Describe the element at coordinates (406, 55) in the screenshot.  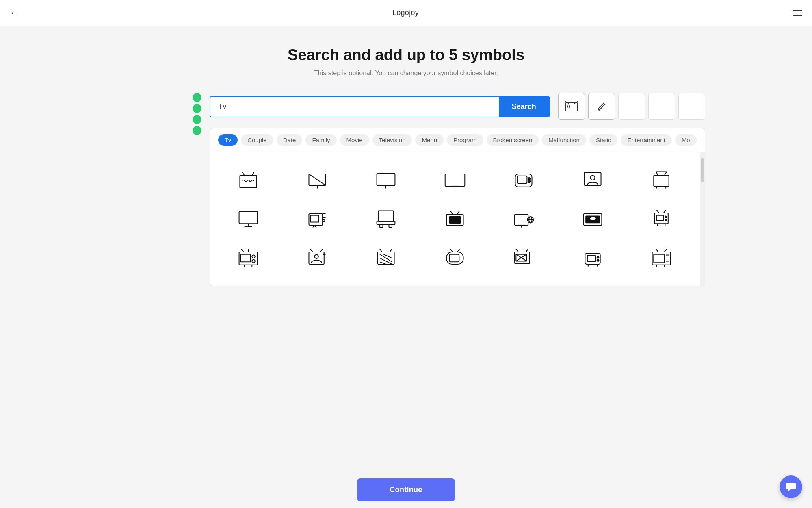
I see `page-title: Search and add up to 5 symbols` at that location.